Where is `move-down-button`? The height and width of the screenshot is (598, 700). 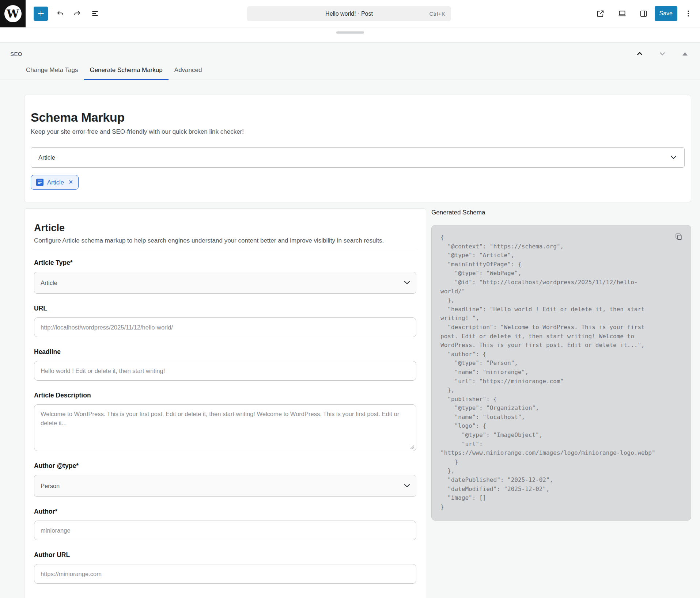 move-down-button is located at coordinates (662, 54).